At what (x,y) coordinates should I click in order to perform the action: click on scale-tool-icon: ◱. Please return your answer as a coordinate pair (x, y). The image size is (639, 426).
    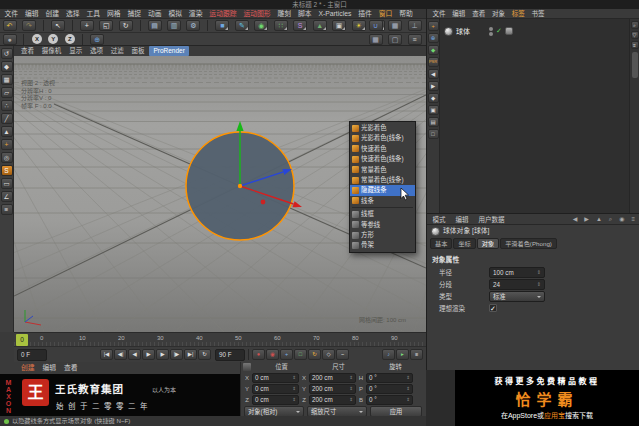
    Looking at the image, I should click on (106, 26).